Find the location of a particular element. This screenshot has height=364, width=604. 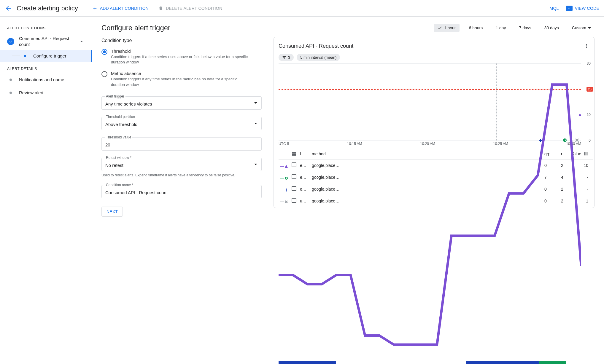

pac-marker-icon is located at coordinates (565, 140).